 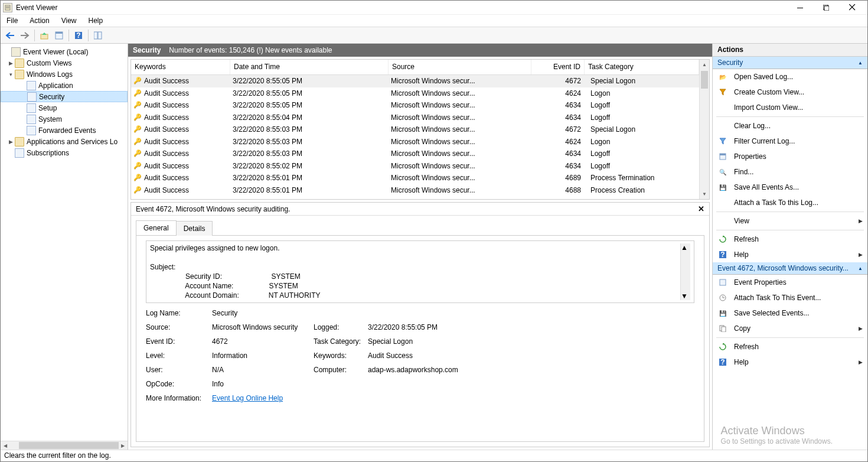 What do you see at coordinates (723, 141) in the screenshot?
I see `funnel-icon` at bounding box center [723, 141].